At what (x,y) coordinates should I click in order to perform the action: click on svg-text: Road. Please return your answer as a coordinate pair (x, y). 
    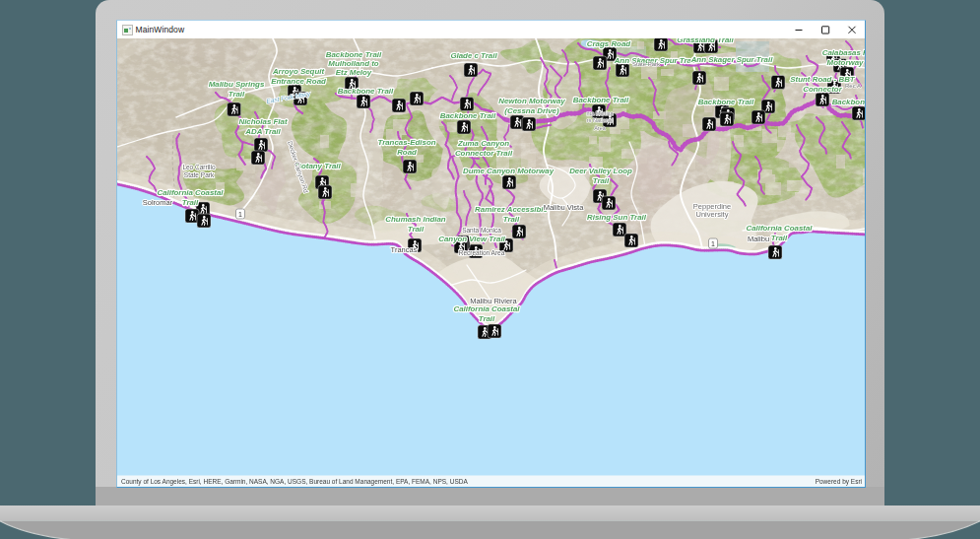
    Looking at the image, I should click on (407, 152).